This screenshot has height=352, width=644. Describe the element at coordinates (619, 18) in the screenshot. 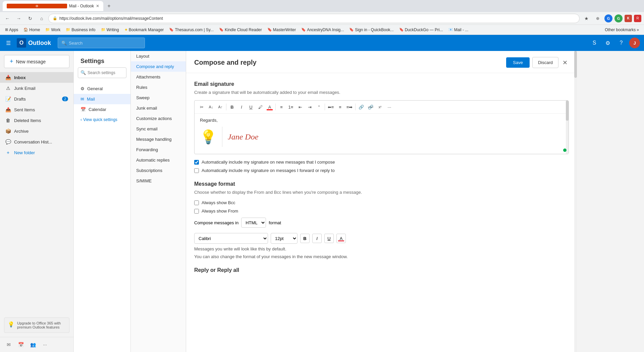

I see `sync-button: G` at that location.